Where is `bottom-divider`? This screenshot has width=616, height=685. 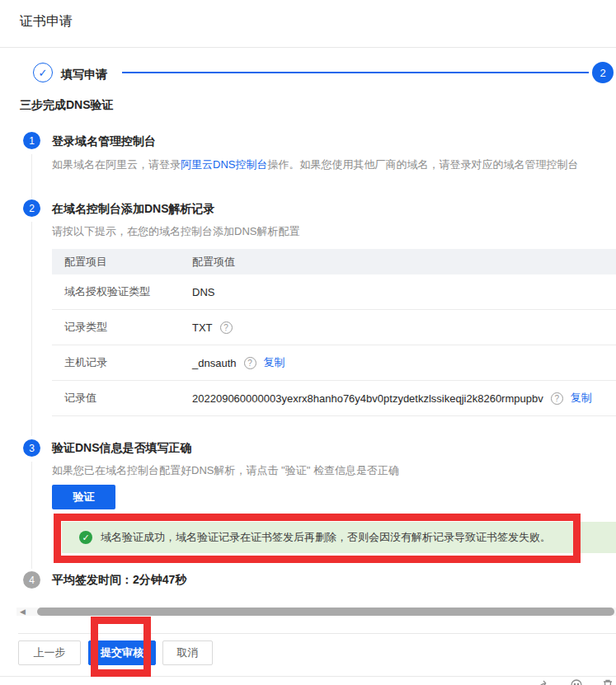 bottom-divider is located at coordinates (308, 676).